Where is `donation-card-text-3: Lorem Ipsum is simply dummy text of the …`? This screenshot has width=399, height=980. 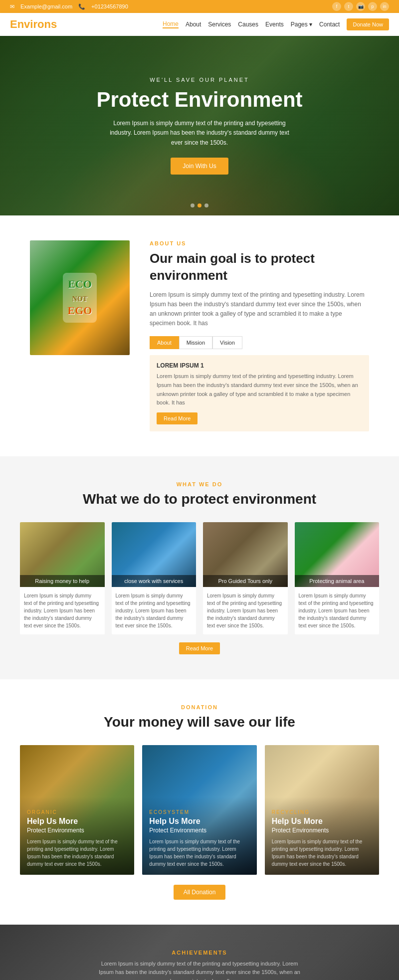
donation-card-text-3: Lorem Ipsum is simply dummy text of the … is located at coordinates (322, 853).